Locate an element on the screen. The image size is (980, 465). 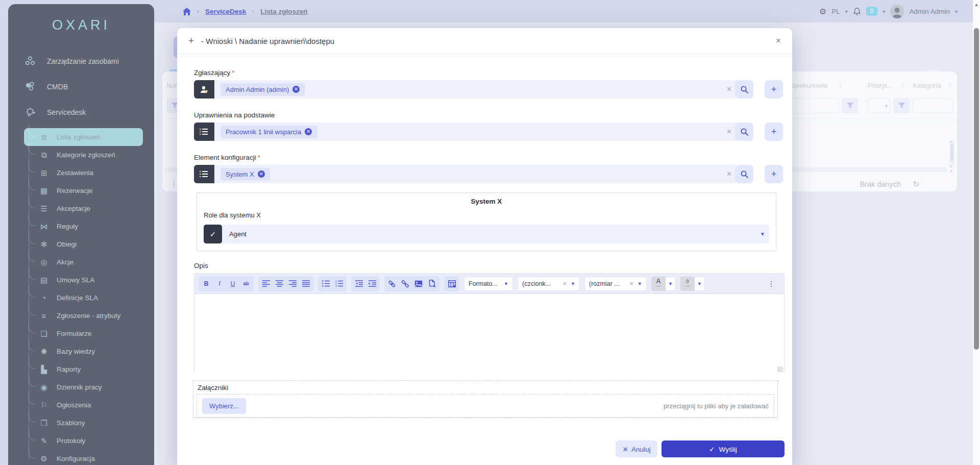
editor-align-justify-icon is located at coordinates (306, 284).